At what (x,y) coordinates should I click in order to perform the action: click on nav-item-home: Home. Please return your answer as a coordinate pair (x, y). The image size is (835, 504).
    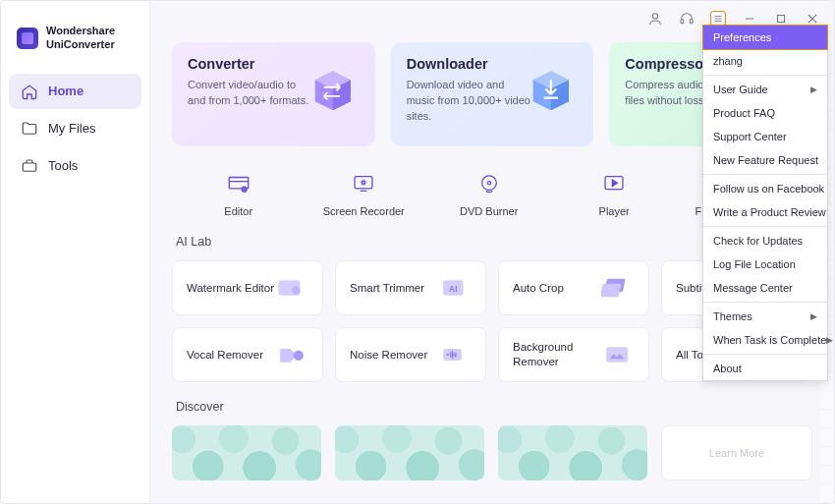
    Looking at the image, I should click on (75, 91).